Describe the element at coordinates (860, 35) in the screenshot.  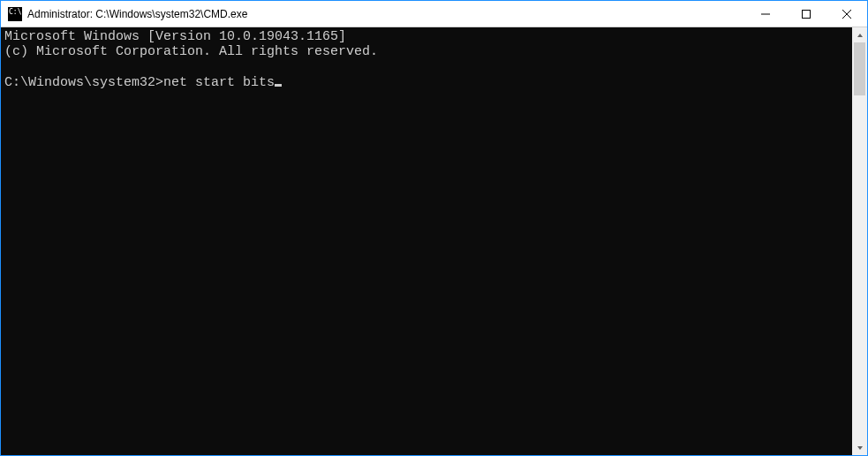
I see `scroll-up-button` at that location.